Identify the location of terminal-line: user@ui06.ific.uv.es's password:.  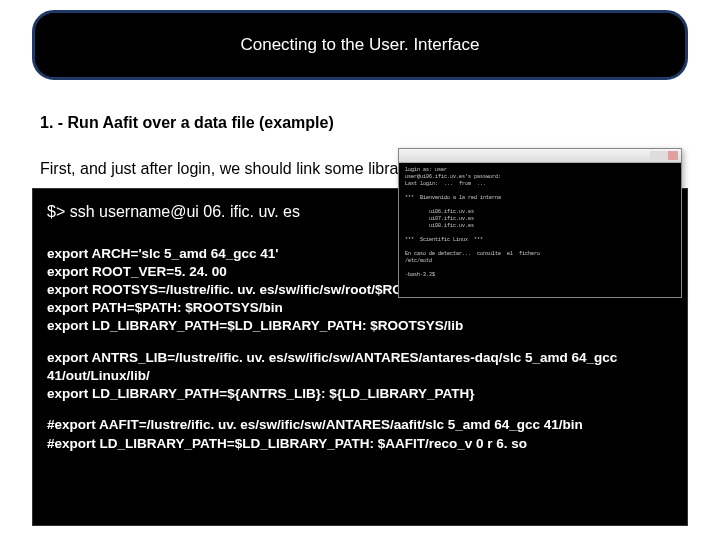
(540, 178).